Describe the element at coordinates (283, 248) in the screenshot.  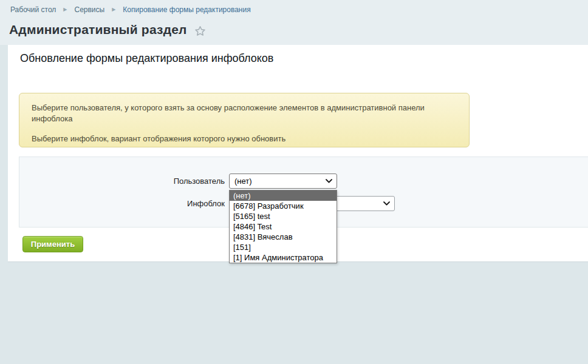
I see `dropdown-option: [151]` at that location.